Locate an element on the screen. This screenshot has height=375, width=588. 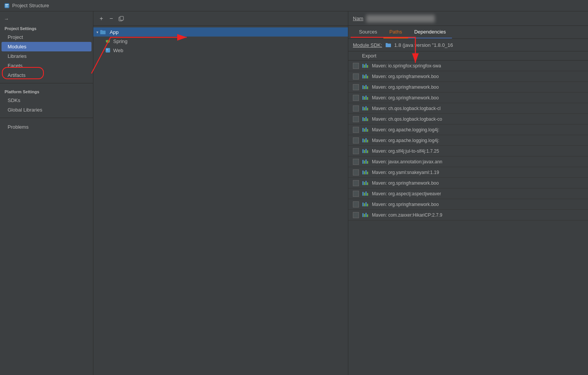
module-item-web: Web is located at coordinates (221, 50).